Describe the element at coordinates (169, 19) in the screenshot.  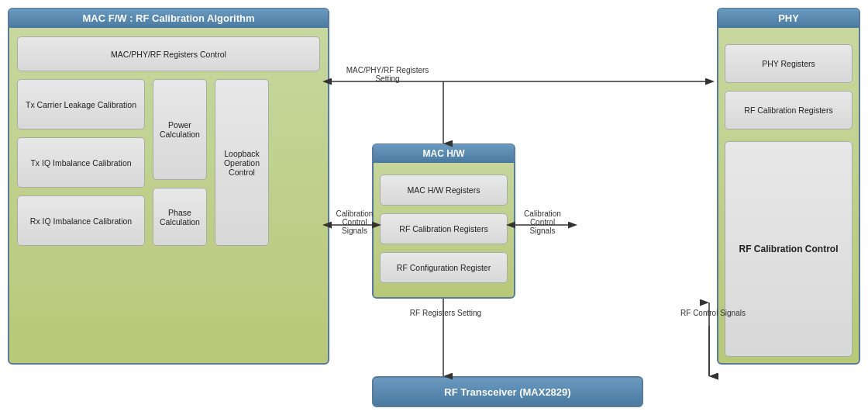
I see `mac-fw-title: MAC F/W : RF Calibration Algorithm` at that location.